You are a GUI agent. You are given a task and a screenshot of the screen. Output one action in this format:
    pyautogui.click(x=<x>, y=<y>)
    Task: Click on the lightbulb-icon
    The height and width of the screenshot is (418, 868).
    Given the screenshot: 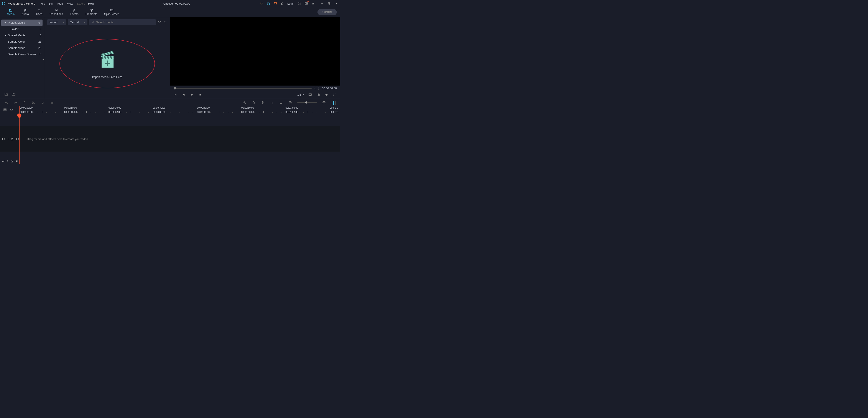 What is the action you would take?
    pyautogui.click(x=261, y=3)
    